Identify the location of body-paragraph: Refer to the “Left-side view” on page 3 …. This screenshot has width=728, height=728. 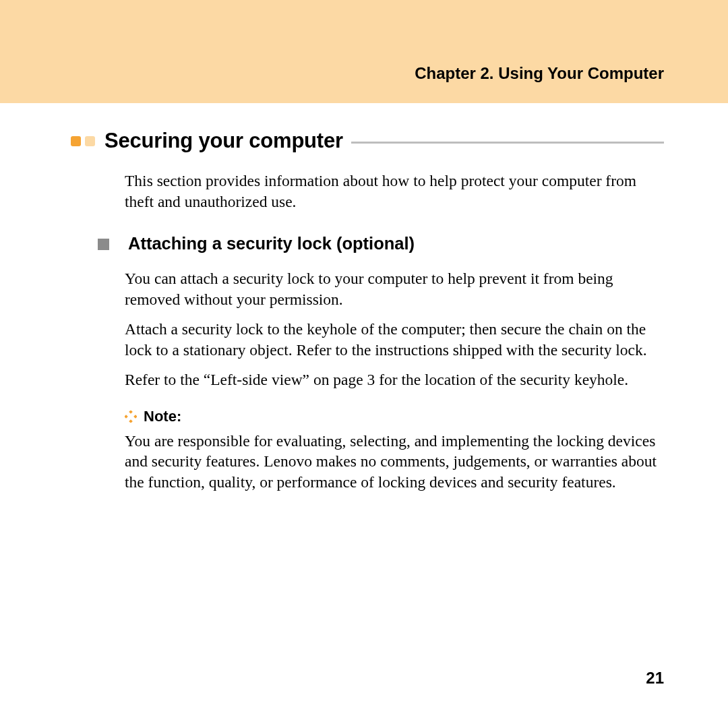
(394, 380).